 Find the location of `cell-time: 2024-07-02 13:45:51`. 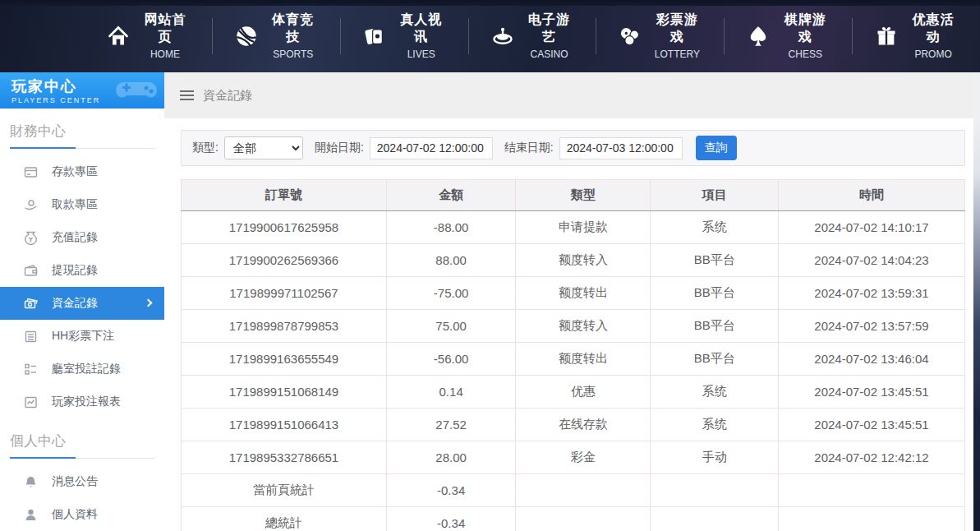

cell-time: 2024-07-02 13:45:51 is located at coordinates (871, 392).